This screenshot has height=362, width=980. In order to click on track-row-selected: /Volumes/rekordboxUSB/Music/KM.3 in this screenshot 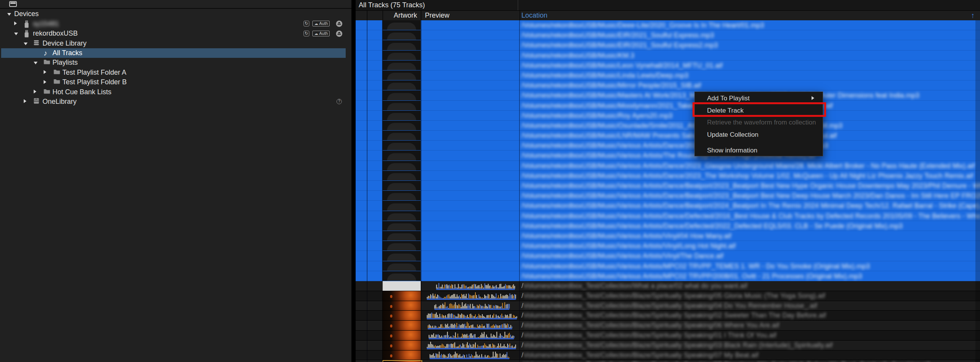, I will do `click(668, 56)`.